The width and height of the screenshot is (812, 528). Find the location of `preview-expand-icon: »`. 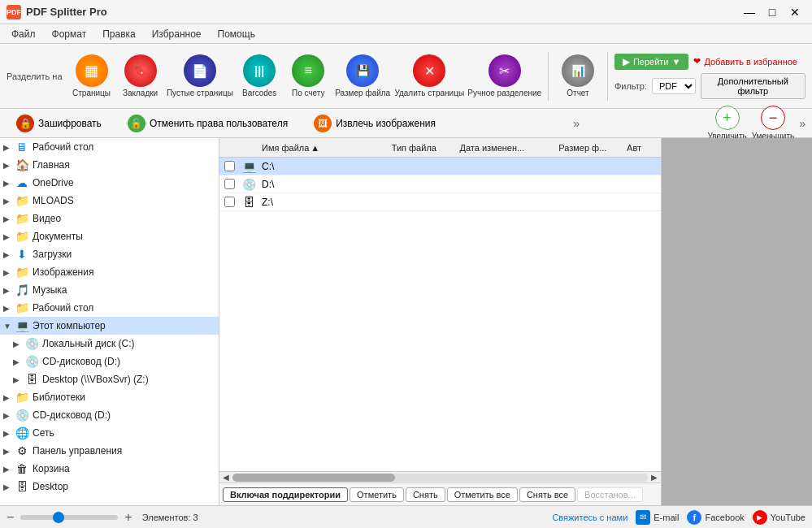

preview-expand-icon: » is located at coordinates (802, 123).